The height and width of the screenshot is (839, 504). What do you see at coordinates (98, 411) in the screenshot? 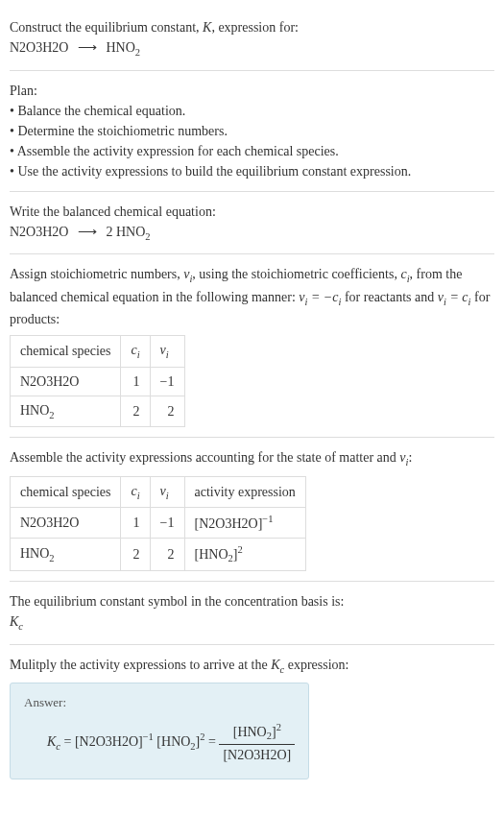
I see `table-row: HNO2 2 2` at bounding box center [98, 411].